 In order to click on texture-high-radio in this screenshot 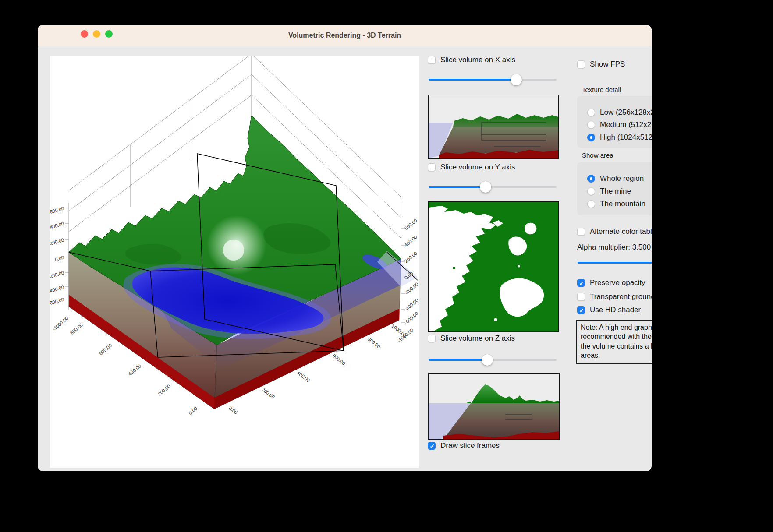, I will do `click(591, 137)`.